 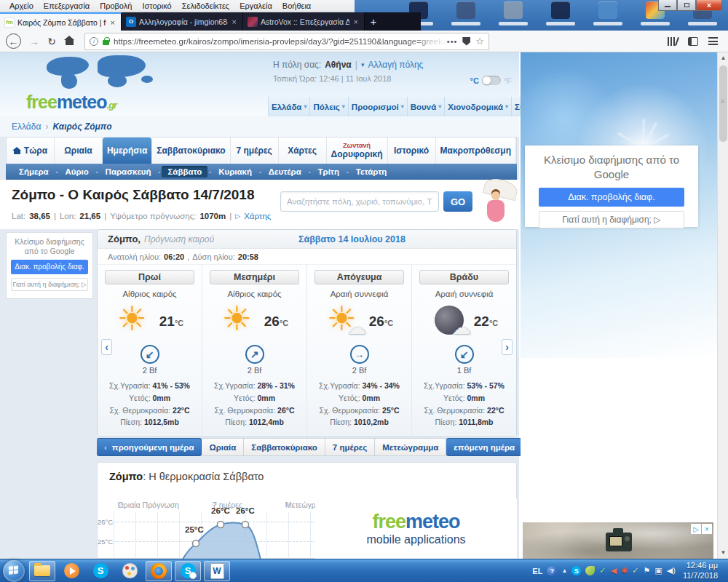 What do you see at coordinates (33, 172) in the screenshot?
I see `day-today: Σήμερα` at bounding box center [33, 172].